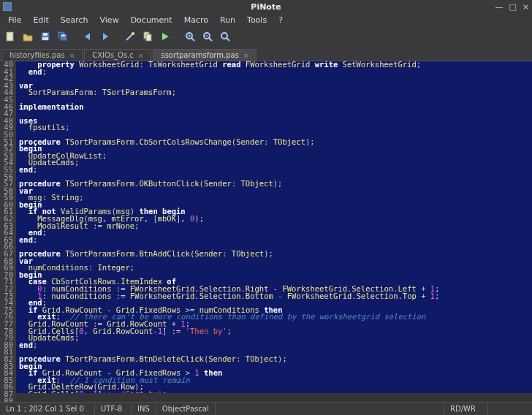  What do you see at coordinates (88, 37) in the screenshot?
I see `back-button` at bounding box center [88, 37].